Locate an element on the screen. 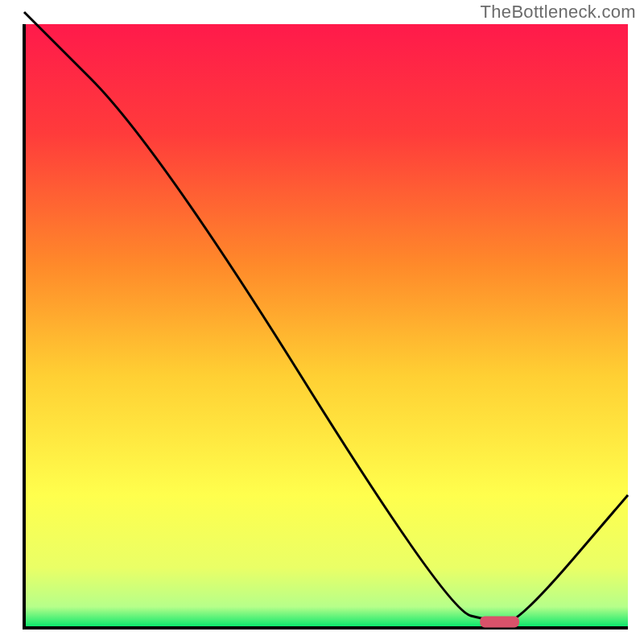 Image resolution: width=644 pixels, height=644 pixels. watermark-text: TheBottleneck.com is located at coordinates (559, 12).